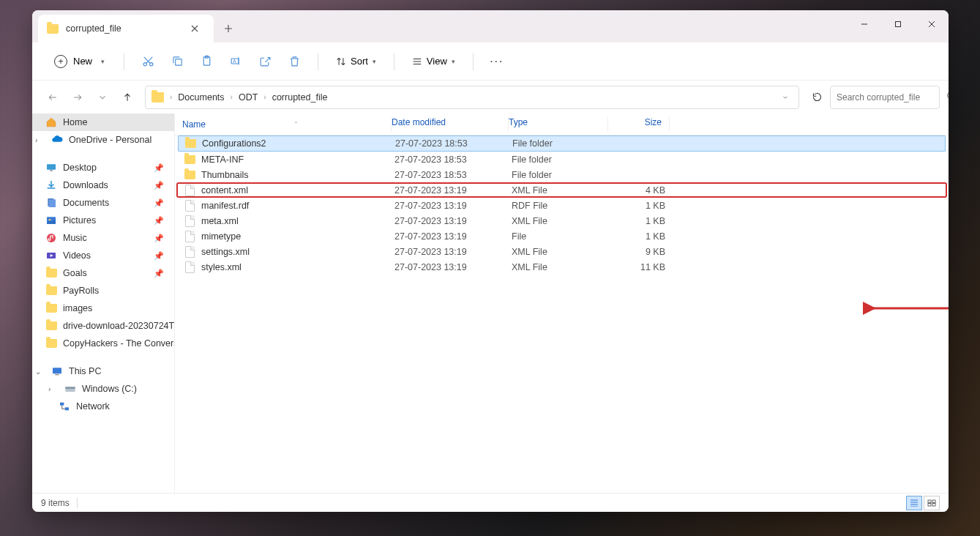 Image resolution: width=980 pixels, height=536 pixels. Describe the element at coordinates (103, 291) in the screenshot. I see `sidebar-item-quick: PayRolls` at that location.